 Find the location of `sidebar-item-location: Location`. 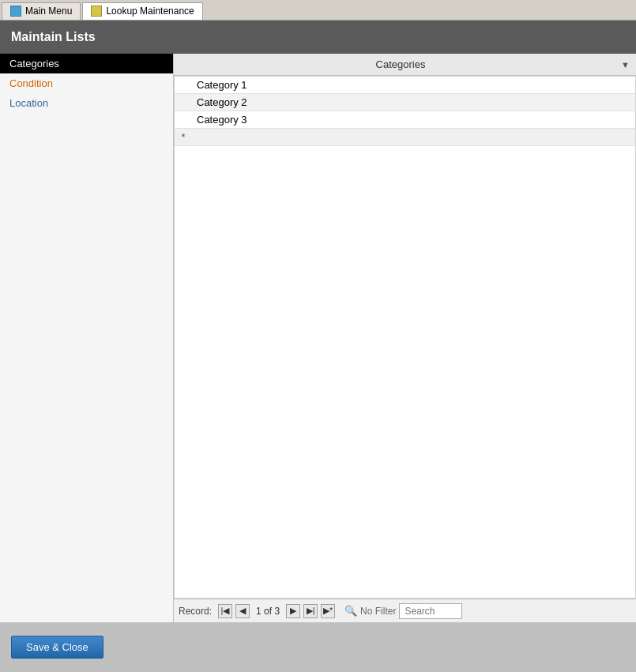

sidebar-item-location: Location is located at coordinates (87, 103).